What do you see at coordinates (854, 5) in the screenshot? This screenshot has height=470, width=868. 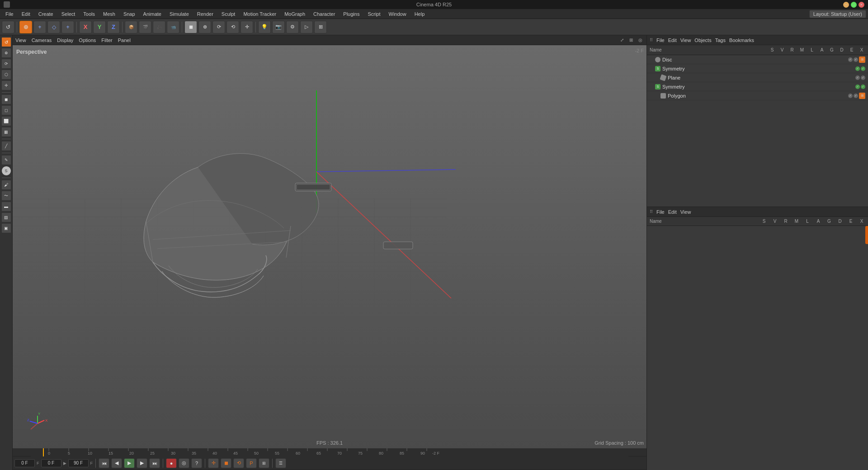 I see `window-controls: ─ □ ✕` at bounding box center [854, 5].